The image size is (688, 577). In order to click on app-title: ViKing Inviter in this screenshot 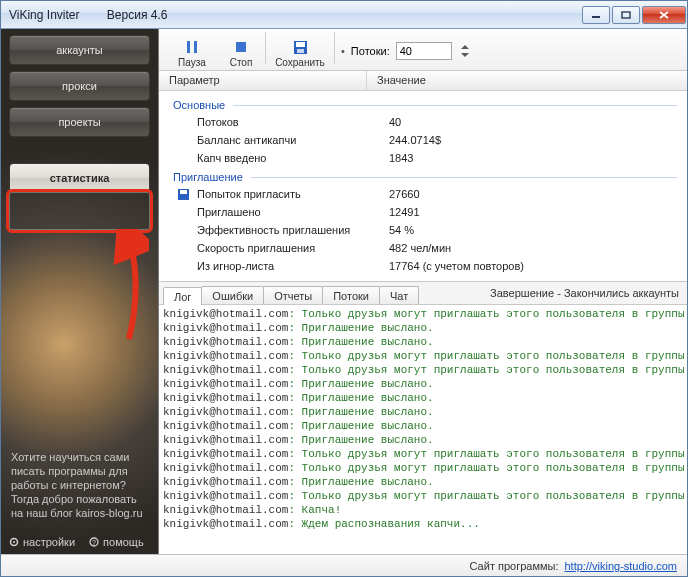, I will do `click(44, 15)`.